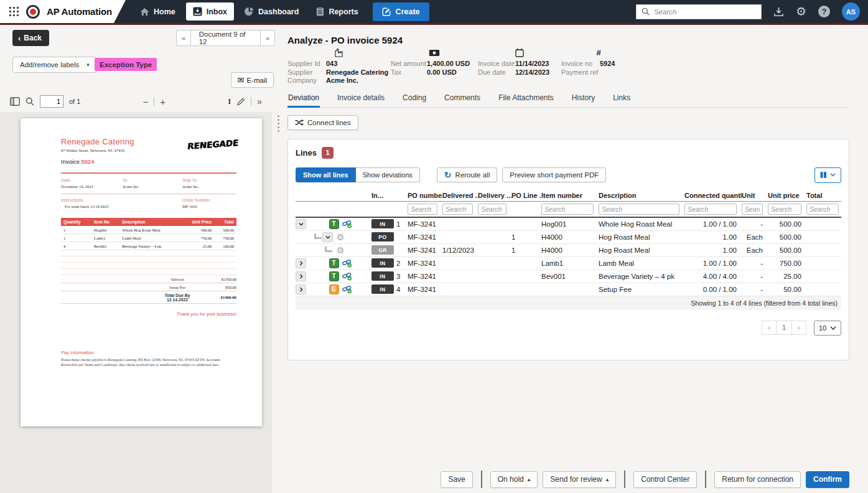  What do you see at coordinates (251, 101) in the screenshot?
I see `divider` at bounding box center [251, 101].